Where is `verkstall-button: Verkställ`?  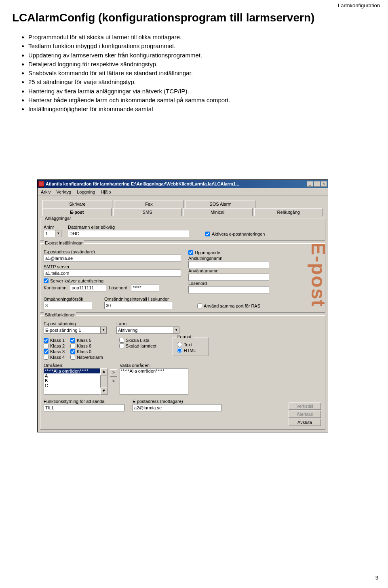
verkstall-button: Verkställ is located at coordinates (305, 406).